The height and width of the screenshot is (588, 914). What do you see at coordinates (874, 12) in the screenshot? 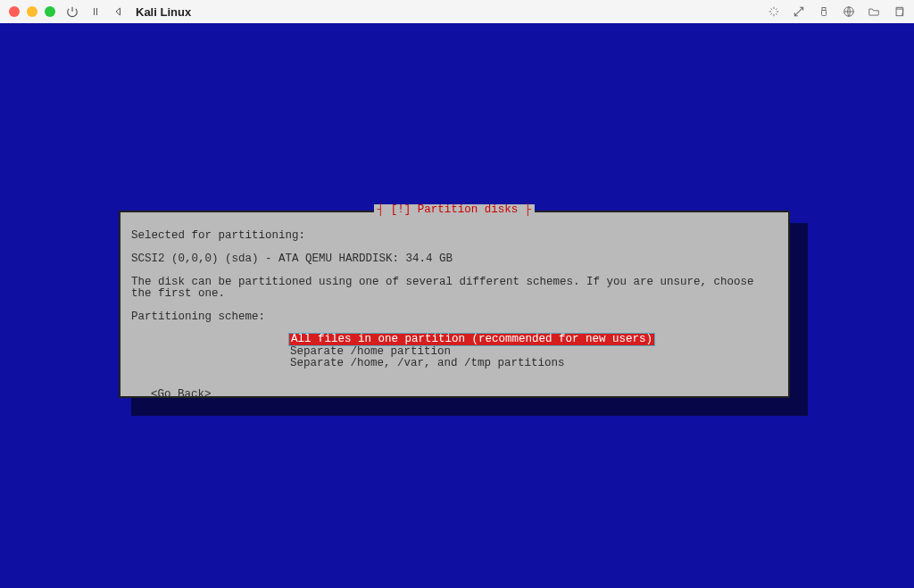
I see `folder-icon` at bounding box center [874, 12].